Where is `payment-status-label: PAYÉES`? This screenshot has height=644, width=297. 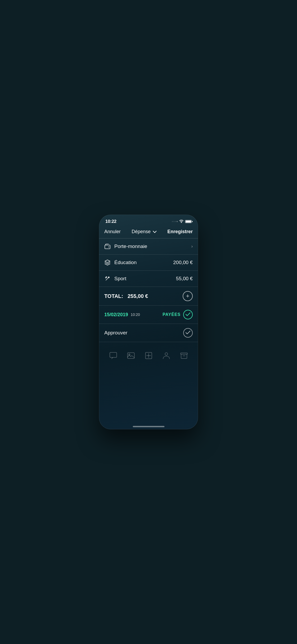
payment-status-label: PAYÉES is located at coordinates (172, 315).